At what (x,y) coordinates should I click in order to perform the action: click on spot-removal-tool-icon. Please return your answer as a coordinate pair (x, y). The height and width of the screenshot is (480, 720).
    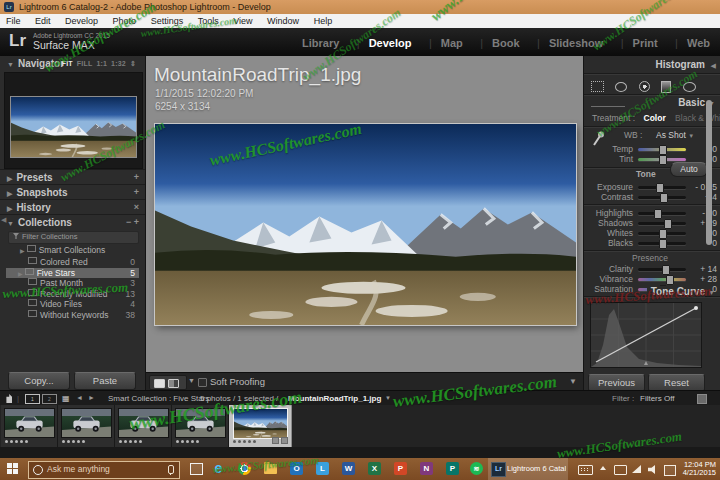
    Looking at the image, I should click on (621, 87).